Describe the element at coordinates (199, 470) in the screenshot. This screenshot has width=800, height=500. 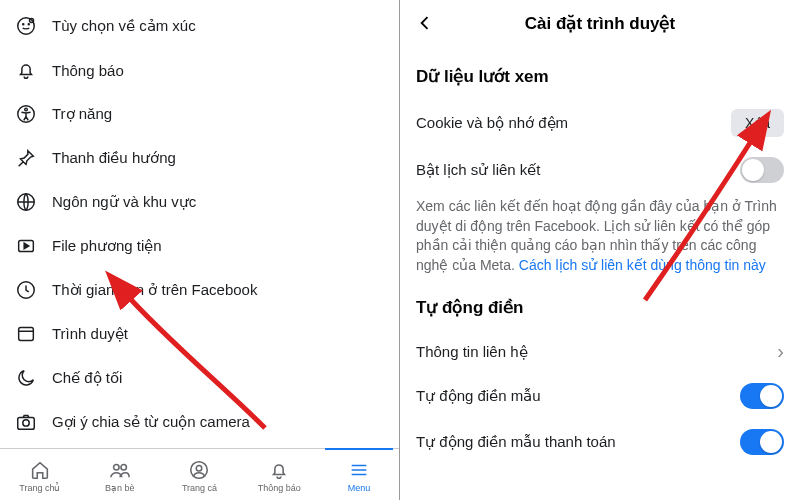
I see `profile-icon` at that location.